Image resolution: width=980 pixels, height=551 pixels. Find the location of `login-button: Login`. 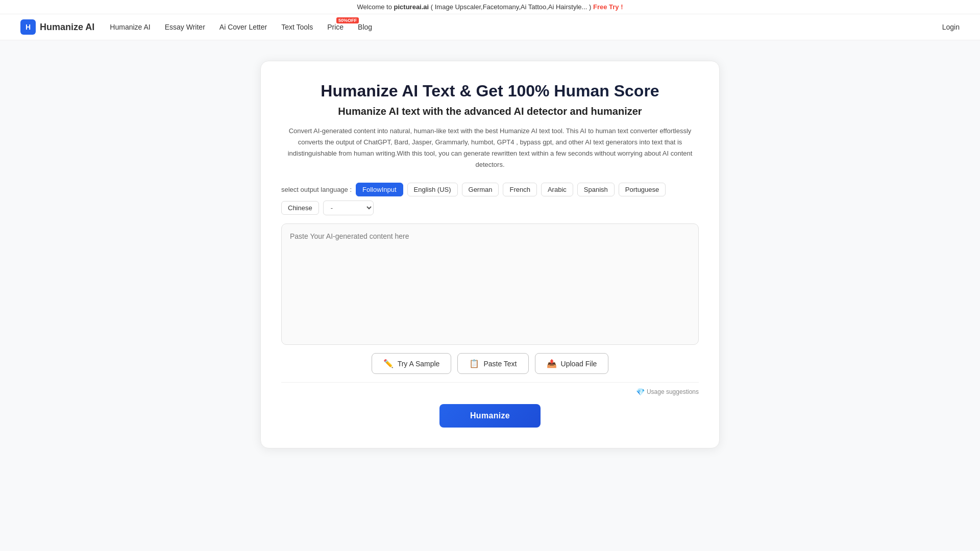

login-button: Login is located at coordinates (951, 27).